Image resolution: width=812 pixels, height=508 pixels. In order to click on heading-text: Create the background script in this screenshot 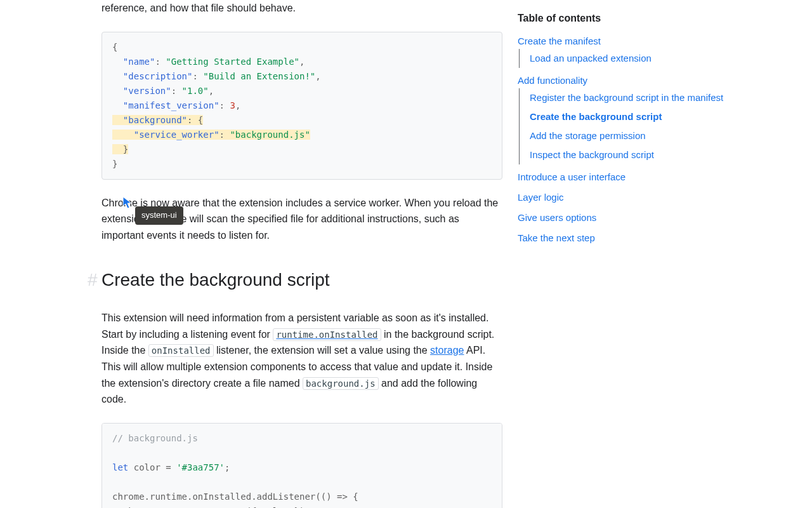, I will do `click(216, 279)`.